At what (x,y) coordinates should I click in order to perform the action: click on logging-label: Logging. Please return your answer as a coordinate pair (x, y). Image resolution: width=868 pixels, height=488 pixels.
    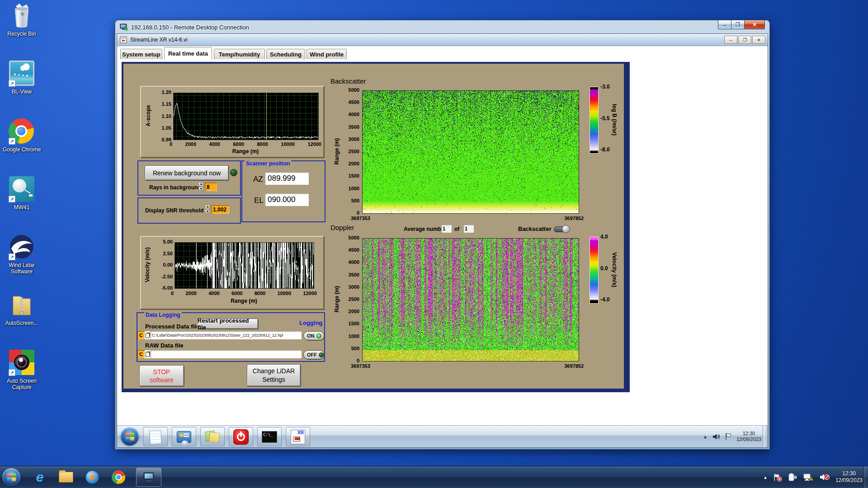
    Looking at the image, I should click on (311, 323).